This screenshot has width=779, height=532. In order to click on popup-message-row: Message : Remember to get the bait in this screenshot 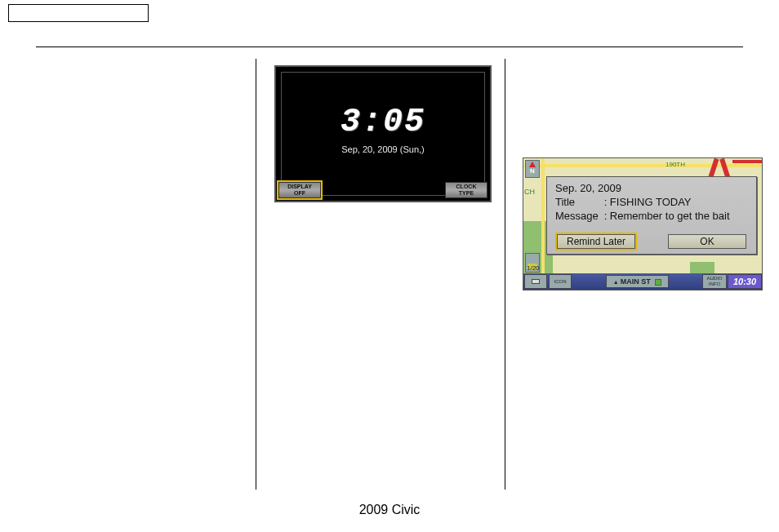, I will do `click(652, 215)`.